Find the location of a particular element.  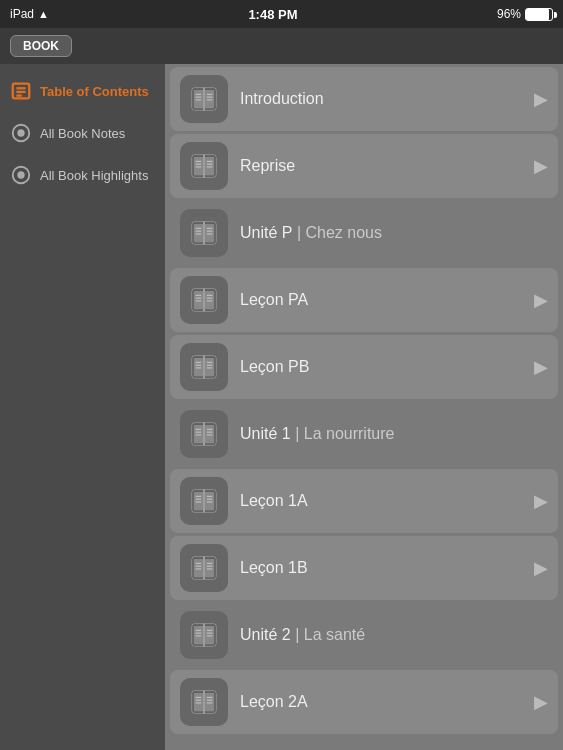

carrier-label: iPad is located at coordinates (22, 14).